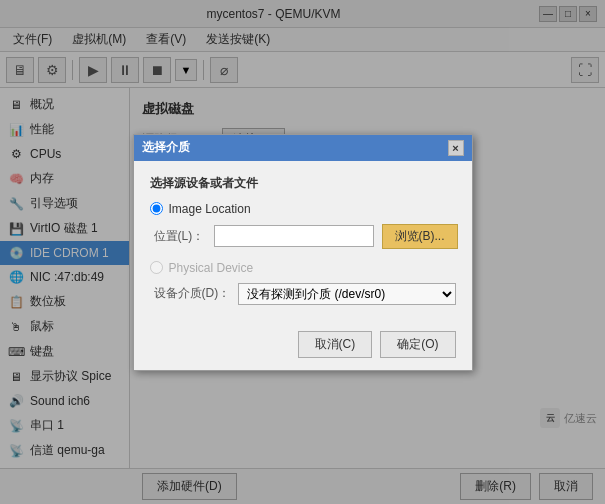 The image size is (605, 504). What do you see at coordinates (420, 236) in the screenshot?
I see `browse-button: 浏览(B)...` at bounding box center [420, 236].